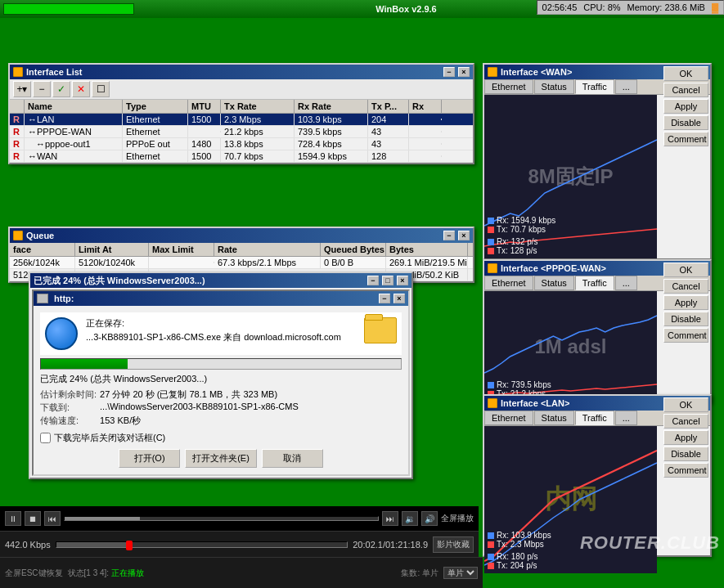  What do you see at coordinates (22, 89) in the screenshot?
I see `toolbar-add-btn: +▾` at bounding box center [22, 89].